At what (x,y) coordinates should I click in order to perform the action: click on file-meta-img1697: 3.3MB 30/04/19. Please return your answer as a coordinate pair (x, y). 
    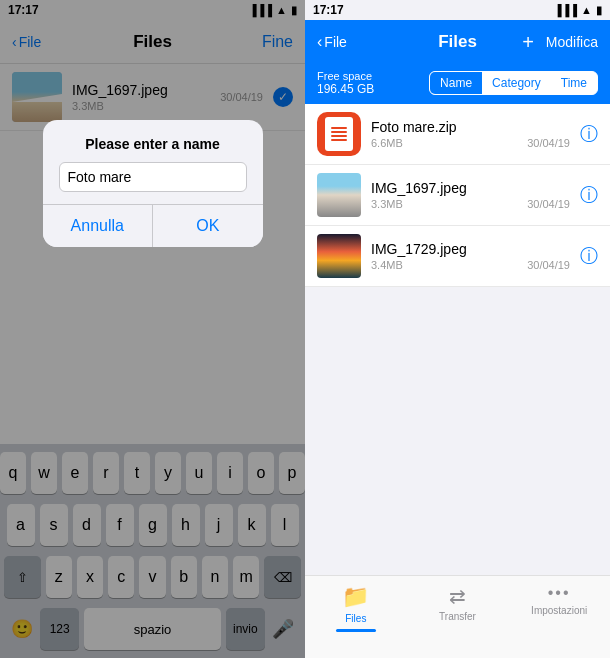
    Looking at the image, I should click on (470, 204).